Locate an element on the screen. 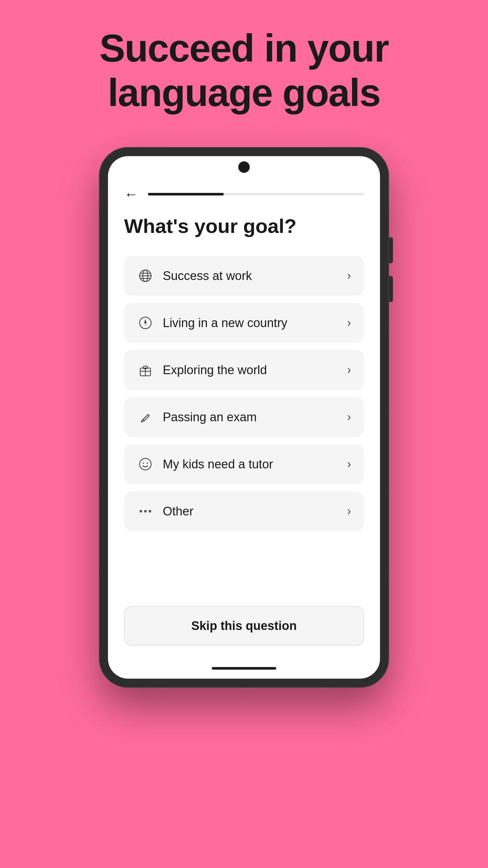 This screenshot has width=488, height=868. progress-bar-container is located at coordinates (256, 194).